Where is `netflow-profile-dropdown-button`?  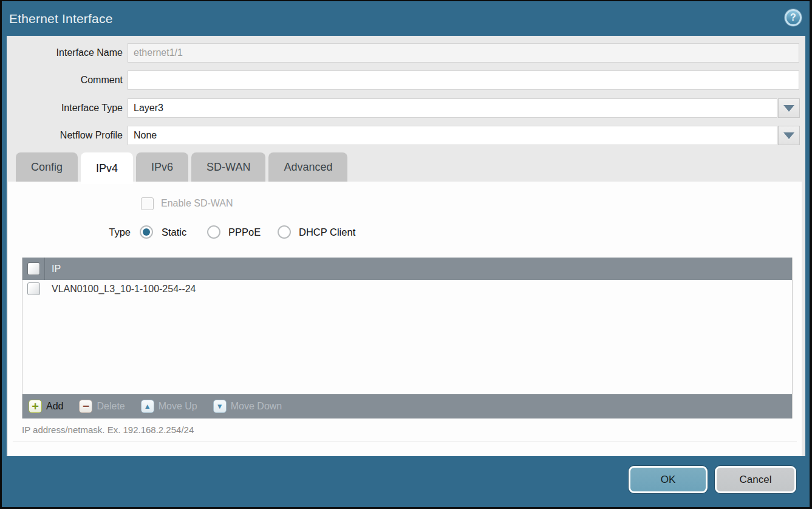 netflow-profile-dropdown-button is located at coordinates (789, 135).